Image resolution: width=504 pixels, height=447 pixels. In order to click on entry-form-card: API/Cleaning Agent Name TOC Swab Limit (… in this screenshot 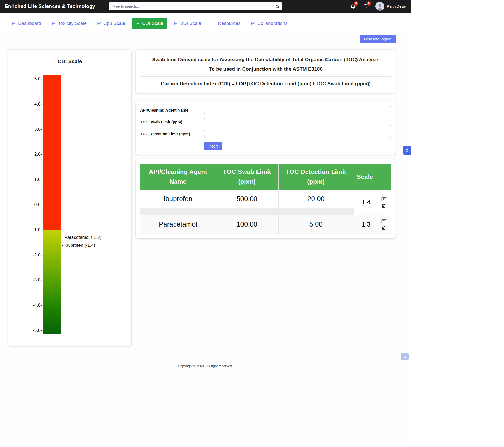, I will do `click(266, 128)`.